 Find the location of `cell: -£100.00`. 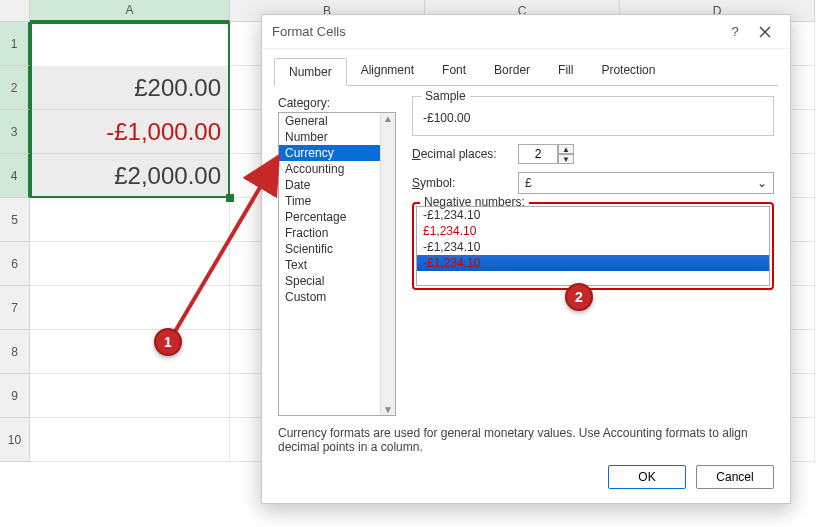

cell: -£100.00 is located at coordinates (130, 44).